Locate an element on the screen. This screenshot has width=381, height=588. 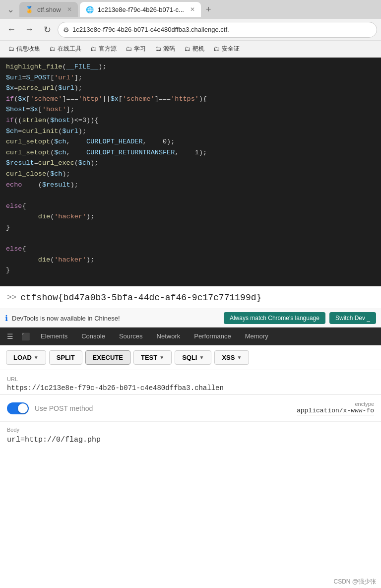
code-line-14: else{ is located at coordinates (190, 206).